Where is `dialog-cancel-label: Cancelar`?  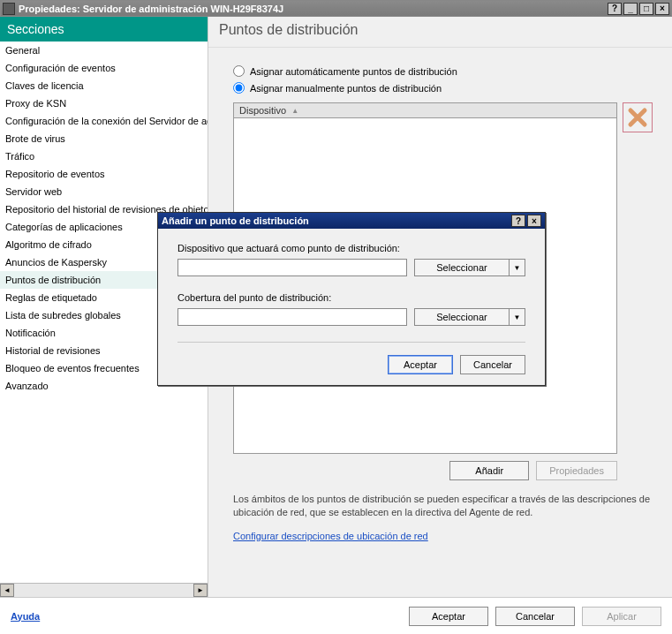 dialog-cancel-label: Cancelar is located at coordinates (493, 365).